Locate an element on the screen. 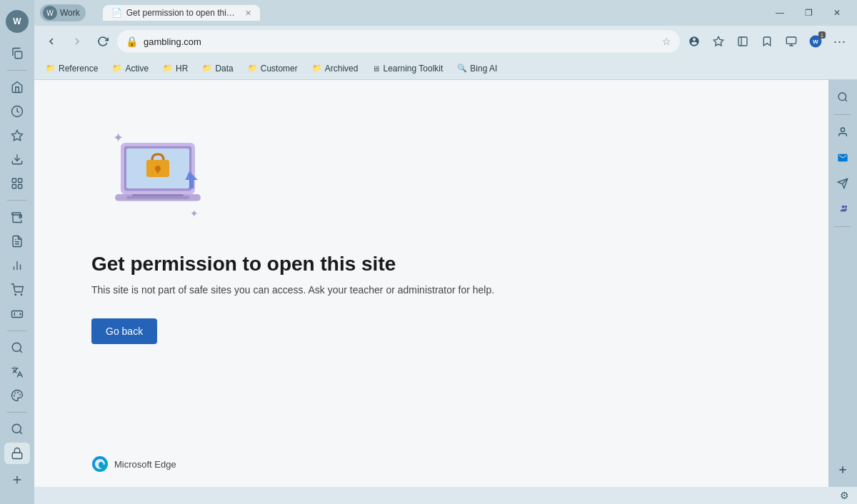 This screenshot has height=504, width=857. navbar: 🔒 gambling.com ☆ W 1 is located at coordinates (446, 41).